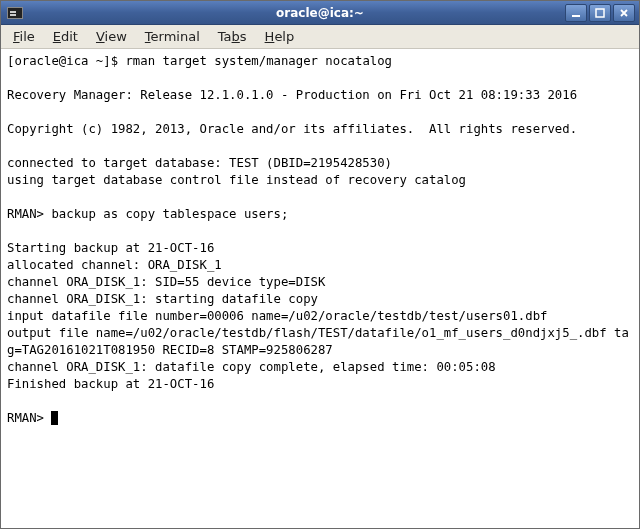 The image size is (640, 529). Describe the element at coordinates (15, 13) in the screenshot. I see `terminal-app-icon` at that location.